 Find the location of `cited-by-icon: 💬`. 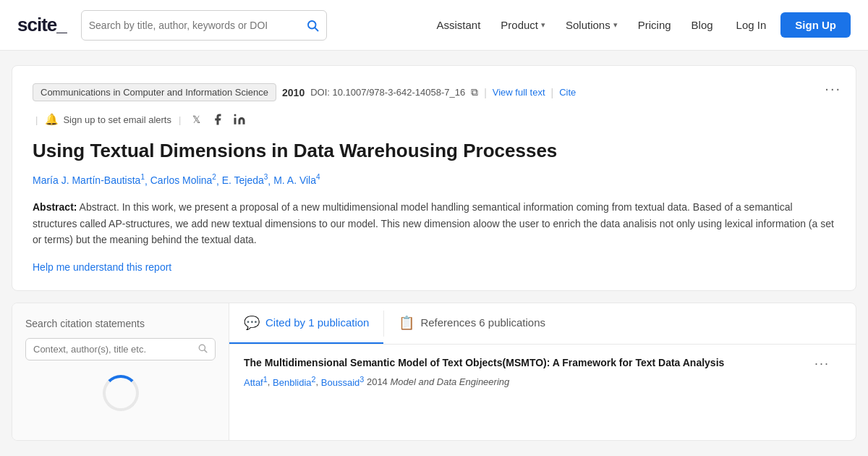

cited-by-icon: 💬 is located at coordinates (252, 323).